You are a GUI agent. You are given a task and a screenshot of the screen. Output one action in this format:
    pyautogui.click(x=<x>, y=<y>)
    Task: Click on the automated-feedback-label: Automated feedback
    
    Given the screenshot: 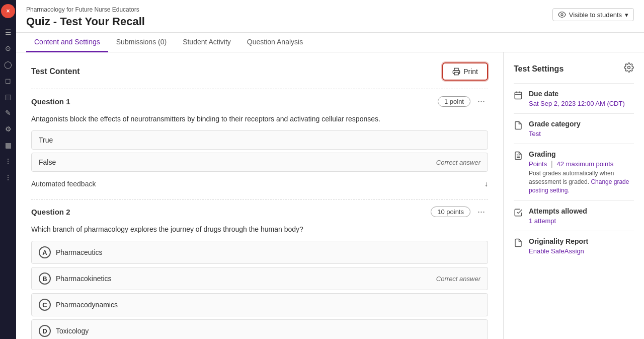 What is the action you would take?
    pyautogui.click(x=63, y=184)
    